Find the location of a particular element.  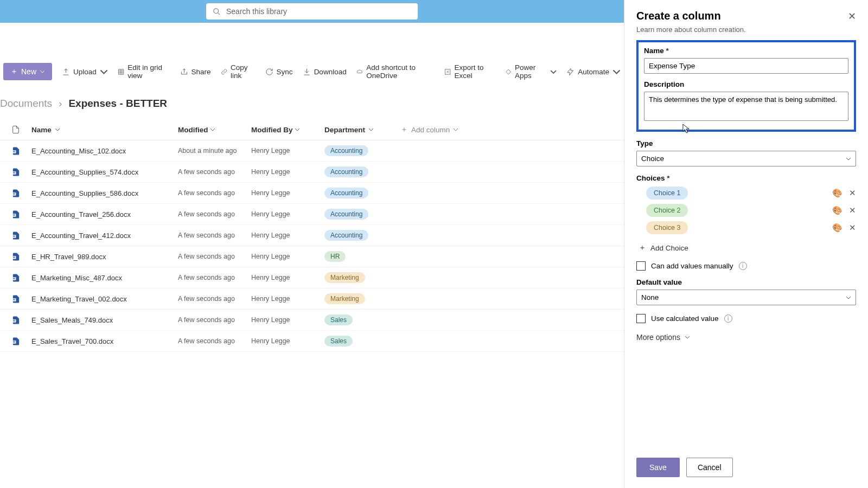

breadcrumb: Documents › Expenses - BETTER is located at coordinates (312, 101).